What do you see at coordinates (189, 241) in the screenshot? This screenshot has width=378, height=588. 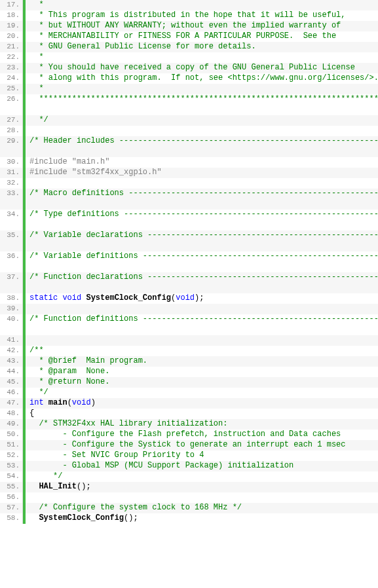 I see `code-line: 35./* Variable declarations ------------…` at bounding box center [189, 241].